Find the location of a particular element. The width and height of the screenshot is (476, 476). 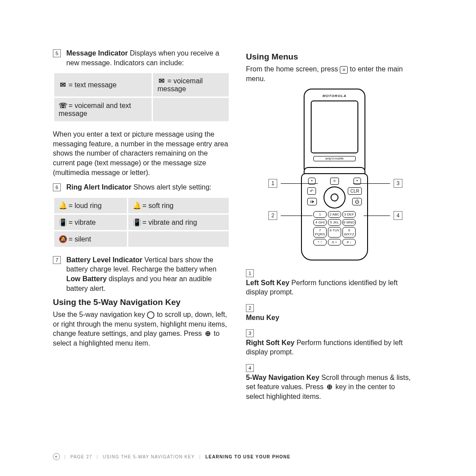

callout-3: 3 is located at coordinates (378, 183).